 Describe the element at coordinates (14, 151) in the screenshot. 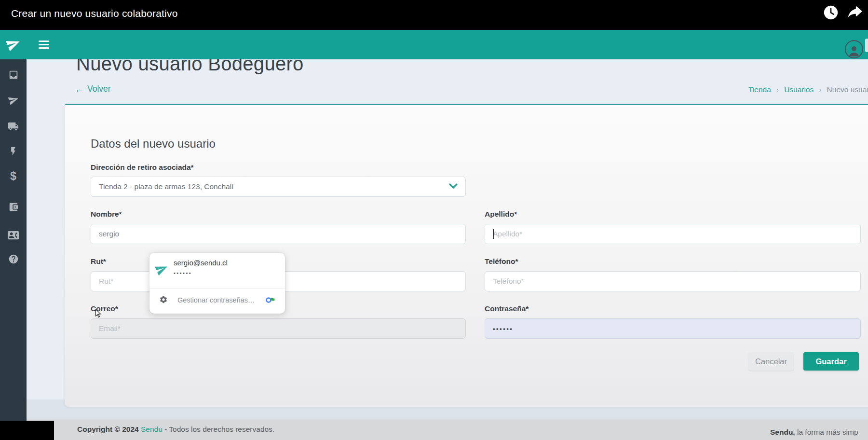

I see `bolt-icon` at that location.